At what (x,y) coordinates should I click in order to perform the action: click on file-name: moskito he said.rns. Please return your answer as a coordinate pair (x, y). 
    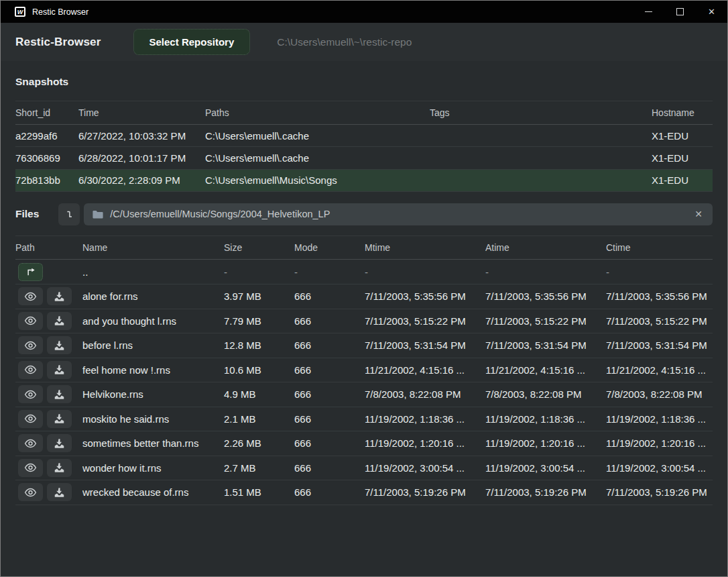
    Looking at the image, I should click on (153, 419).